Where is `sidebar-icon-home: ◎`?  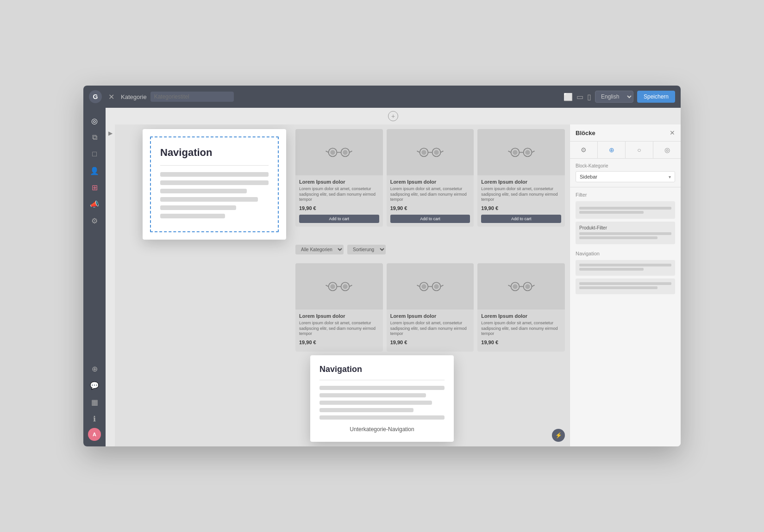 sidebar-icon-home: ◎ is located at coordinates (94, 121).